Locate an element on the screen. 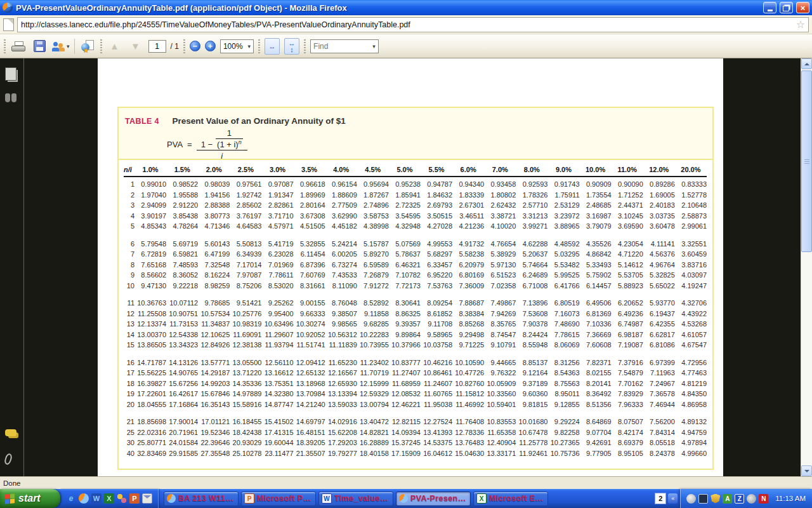  taskbar-button-ba213: BA 213 W11 (Pasc... is located at coordinates (201, 499).